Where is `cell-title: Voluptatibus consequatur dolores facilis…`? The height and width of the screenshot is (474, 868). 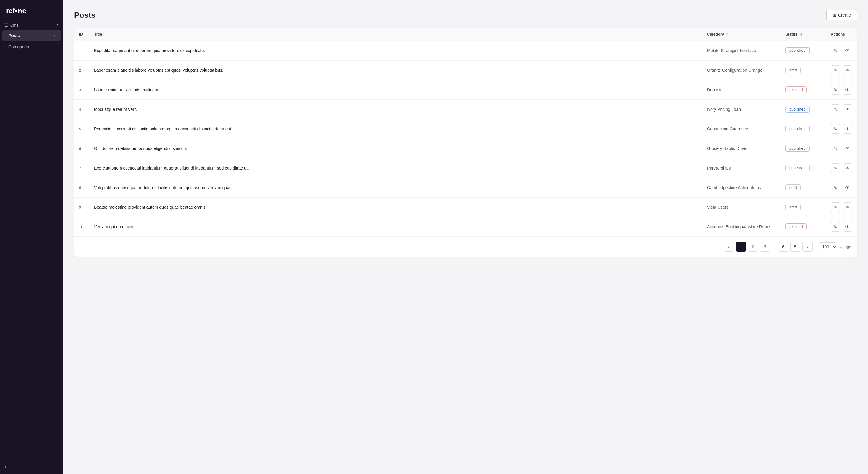
cell-title: Voluptatibus consequatur dolores facilis… is located at coordinates (396, 188).